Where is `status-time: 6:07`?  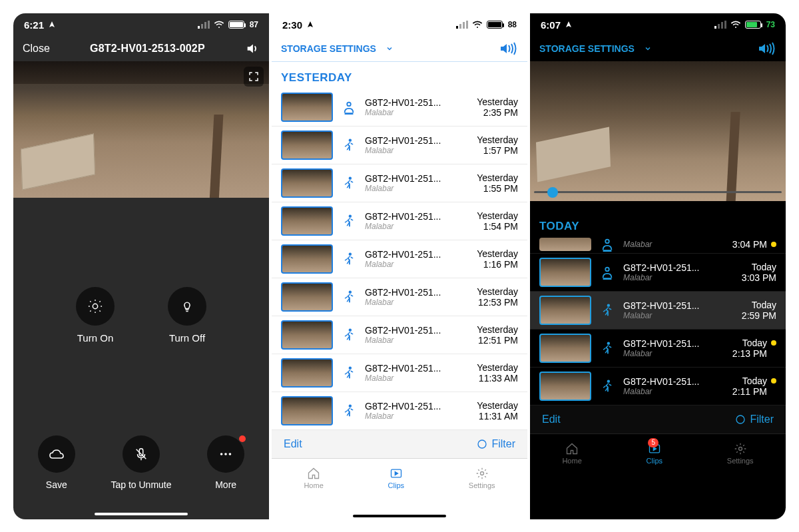
status-time: 6:07 is located at coordinates (551, 25).